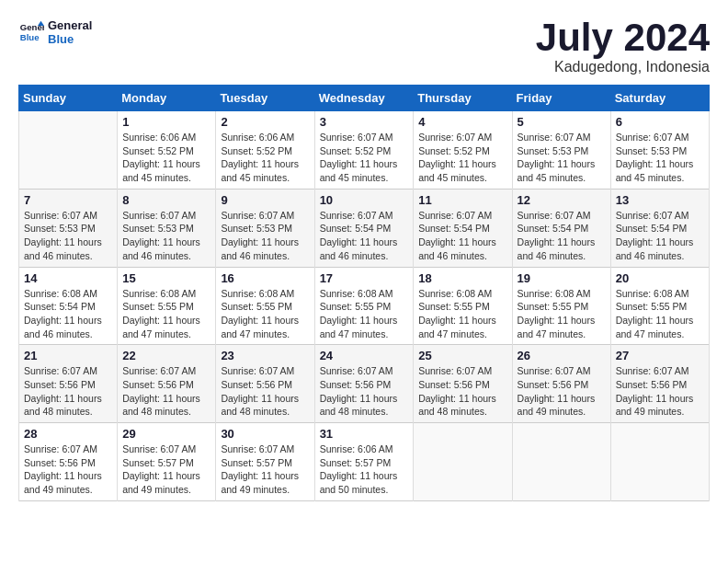 Image resolution: width=728 pixels, height=563 pixels. What do you see at coordinates (462, 121) in the screenshot?
I see `day-number: 4` at bounding box center [462, 121].